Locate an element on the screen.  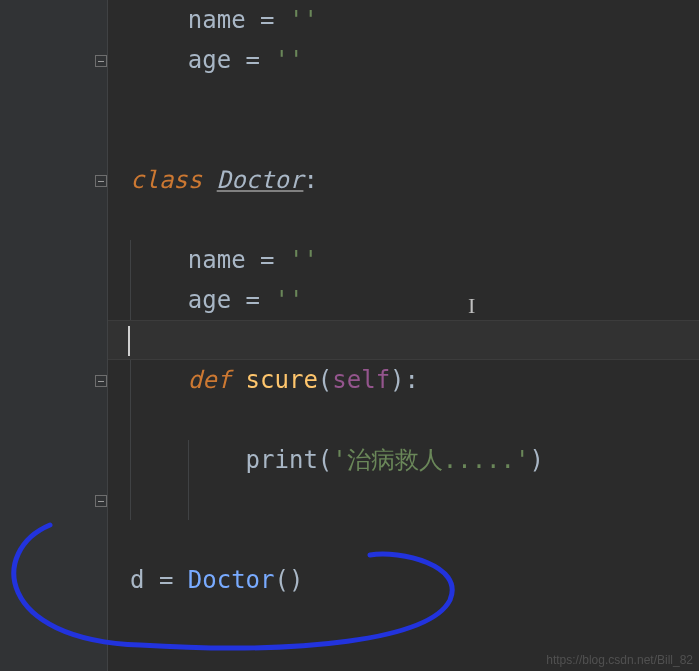
code-line: age = ''I is located at coordinates (404, 300).